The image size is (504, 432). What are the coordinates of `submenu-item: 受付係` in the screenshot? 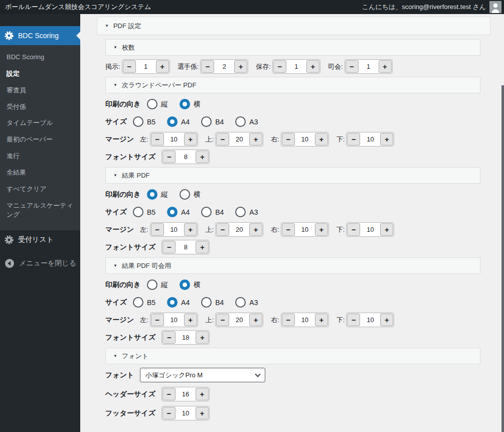 It's located at (40, 107).